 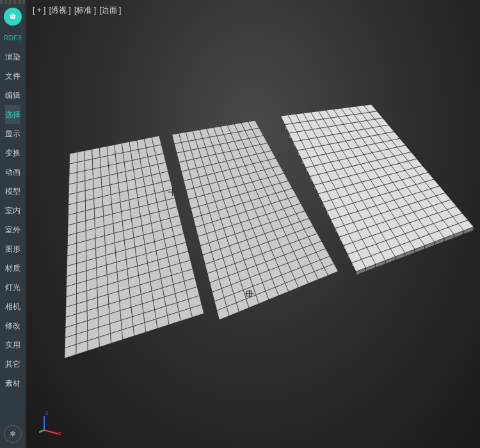 I want to click on sidebar-item-12: 灯光, so click(x=13, y=287).